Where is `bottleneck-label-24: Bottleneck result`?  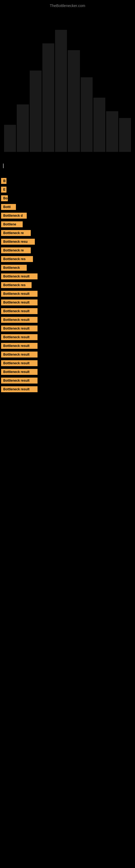 bottleneck-label-24: Bottleneck result is located at coordinates (19, 381).